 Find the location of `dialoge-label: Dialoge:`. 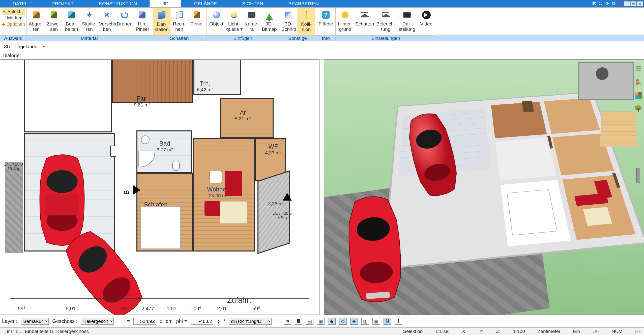

dialoge-label: Dialoge: is located at coordinates (12, 55).